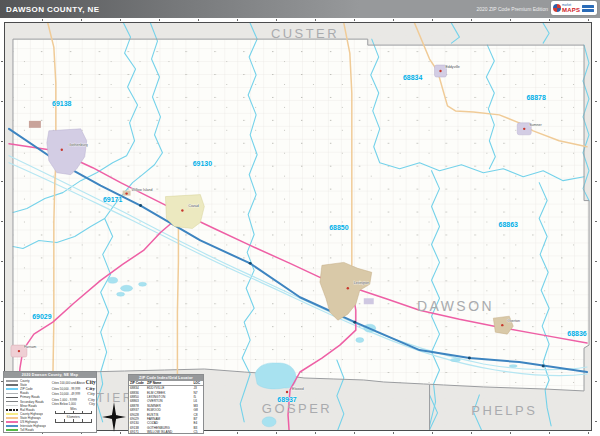 Image resolution: width=600 pixels, height=436 pixels. Describe the element at coordinates (413, 78) in the screenshot. I see `zip-code-label: 68834` at that location.